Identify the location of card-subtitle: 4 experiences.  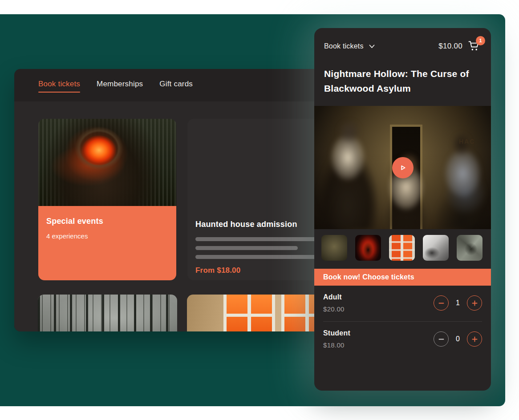
(107, 236).